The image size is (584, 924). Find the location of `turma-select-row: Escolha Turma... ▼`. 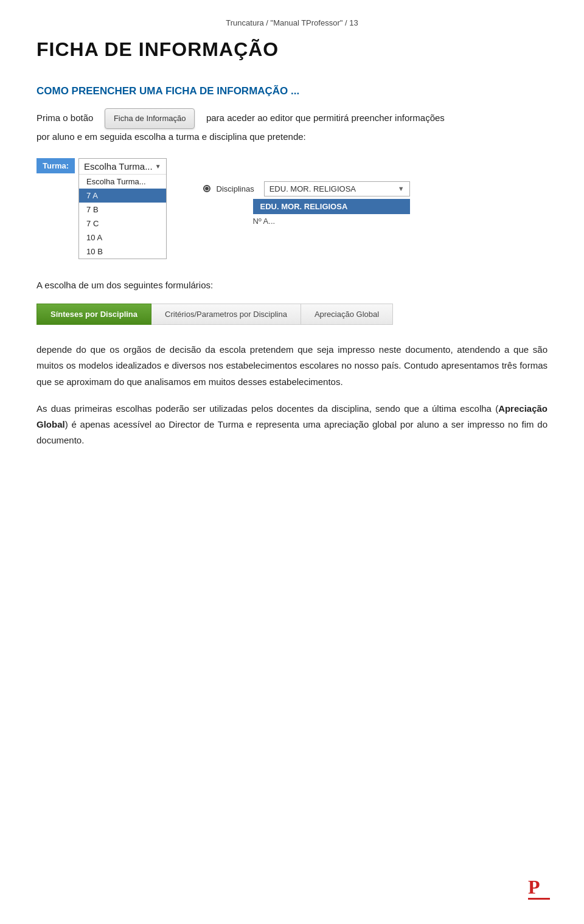

turma-select-row: Escolha Turma... ▼ is located at coordinates (122, 167).